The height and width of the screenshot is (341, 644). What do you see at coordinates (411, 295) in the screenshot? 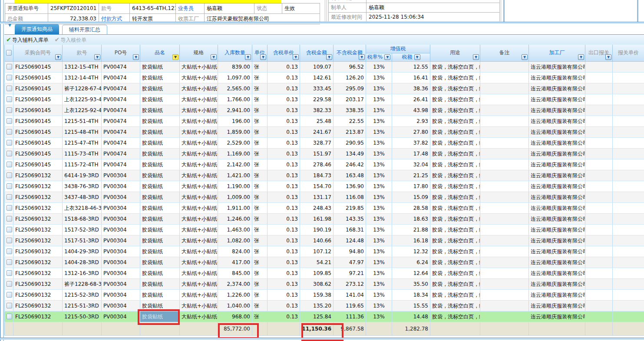
I see `cell-tax-amount: 18.34` at bounding box center [411, 295].